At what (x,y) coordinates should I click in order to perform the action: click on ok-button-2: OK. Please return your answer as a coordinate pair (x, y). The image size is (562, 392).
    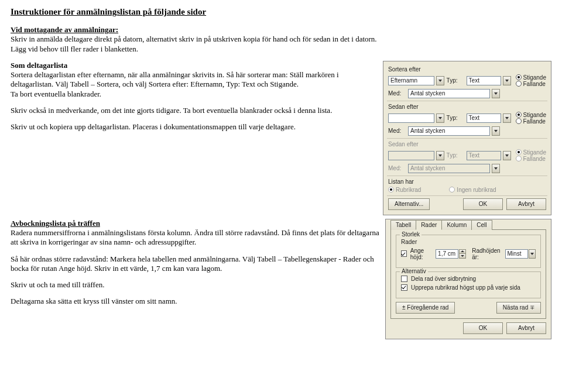
    Looking at the image, I should click on (483, 328).